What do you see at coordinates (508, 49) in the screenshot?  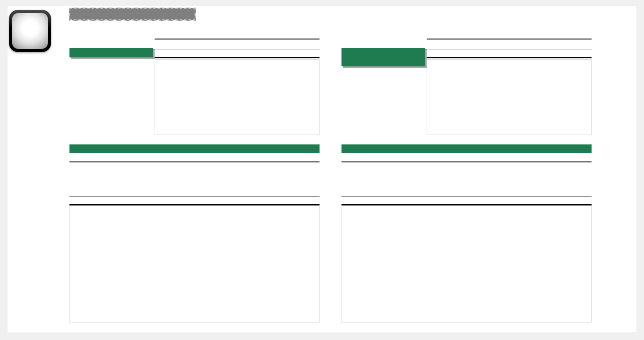 I see `q3-summary-table` at bounding box center [508, 49].